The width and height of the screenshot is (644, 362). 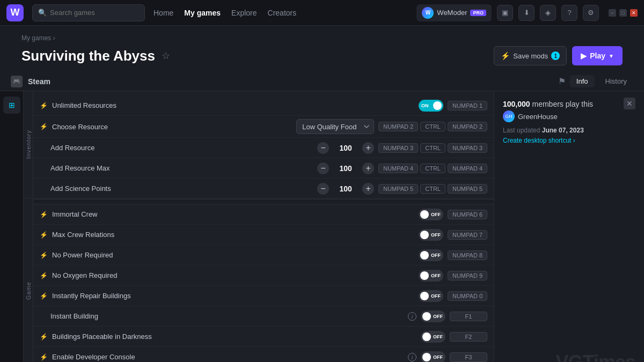 What do you see at coordinates (398, 168) in the screenshot?
I see `keybind-nr4: NUMPAD 4` at bounding box center [398, 168].